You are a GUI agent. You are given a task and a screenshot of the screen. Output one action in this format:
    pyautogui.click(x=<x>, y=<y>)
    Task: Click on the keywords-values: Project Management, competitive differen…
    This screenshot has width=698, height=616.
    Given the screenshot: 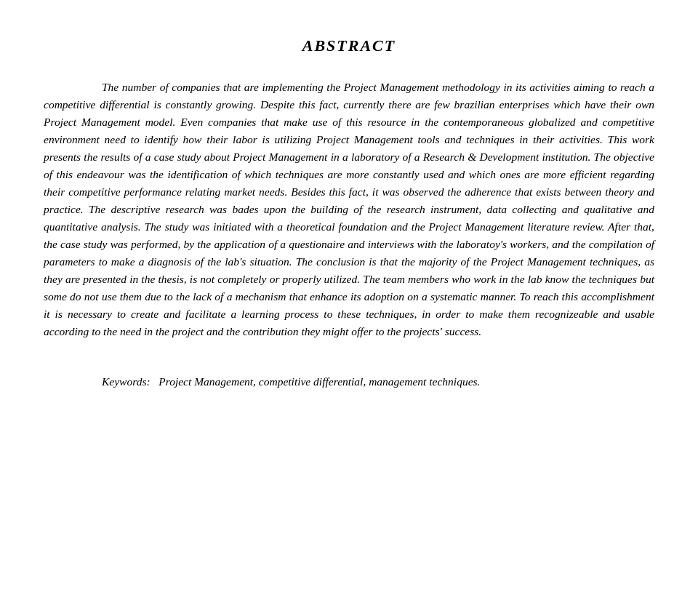 What is the action you would take?
    pyautogui.click(x=319, y=381)
    